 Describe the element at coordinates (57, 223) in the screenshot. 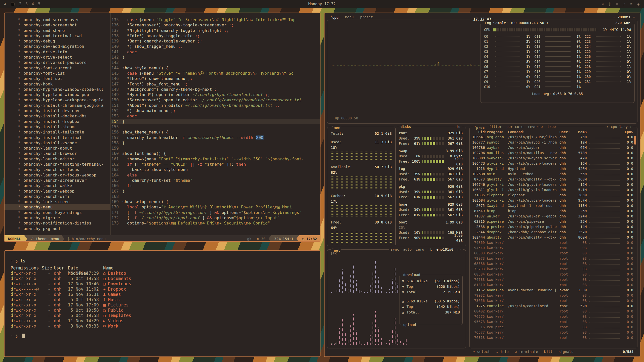

I see `file-item: *omarchy-notification-dismiss` at that location.